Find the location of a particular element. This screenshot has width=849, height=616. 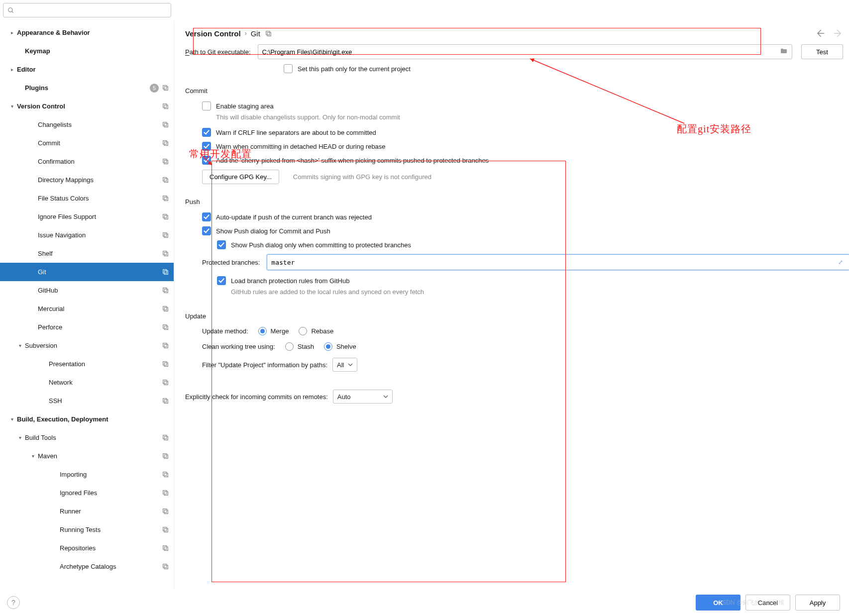

tree-item-running-tests: Running Tests is located at coordinates (87, 529).